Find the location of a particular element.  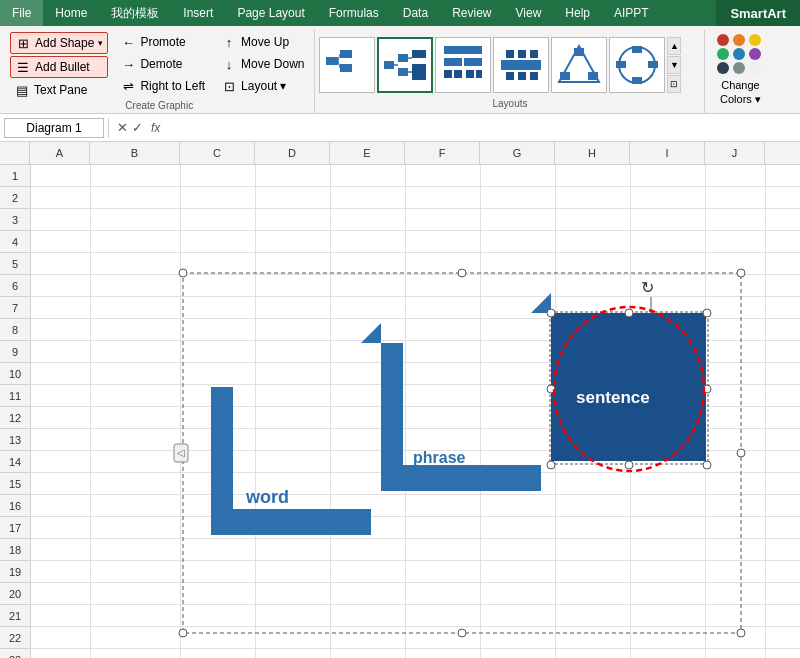

add-shape-button: ⊞ Add Shape ▾ is located at coordinates (59, 43).